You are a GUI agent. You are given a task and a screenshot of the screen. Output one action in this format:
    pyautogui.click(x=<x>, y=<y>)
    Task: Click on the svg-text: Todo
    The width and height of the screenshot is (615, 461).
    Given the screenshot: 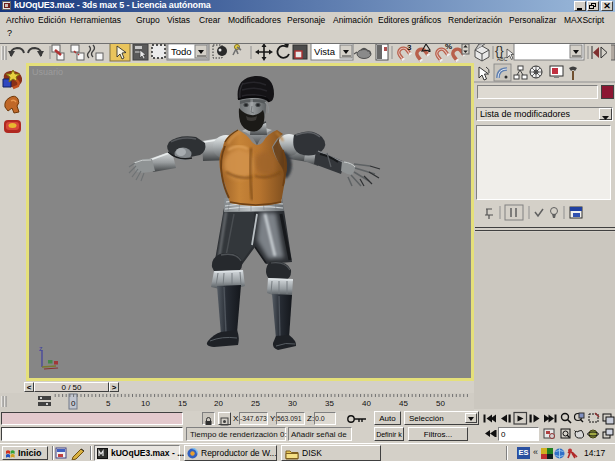 What is the action you would take?
    pyautogui.click(x=182, y=52)
    